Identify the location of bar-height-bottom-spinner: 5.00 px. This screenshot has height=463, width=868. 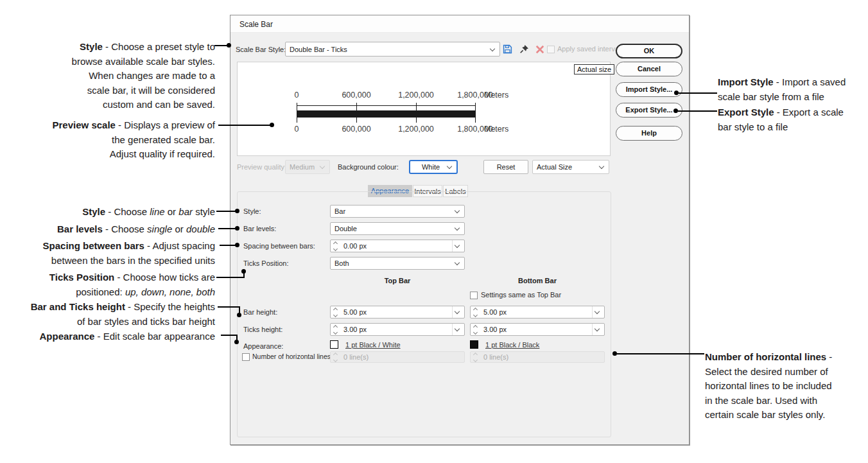
(537, 312).